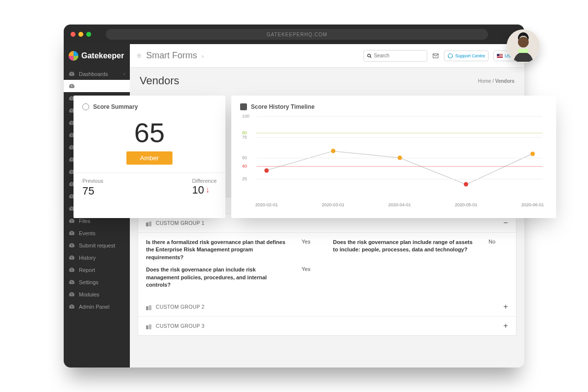 Image resolution: width=588 pixels, height=392 pixels. Describe the element at coordinates (74, 56) in the screenshot. I see `brand-logo-icon` at that location.